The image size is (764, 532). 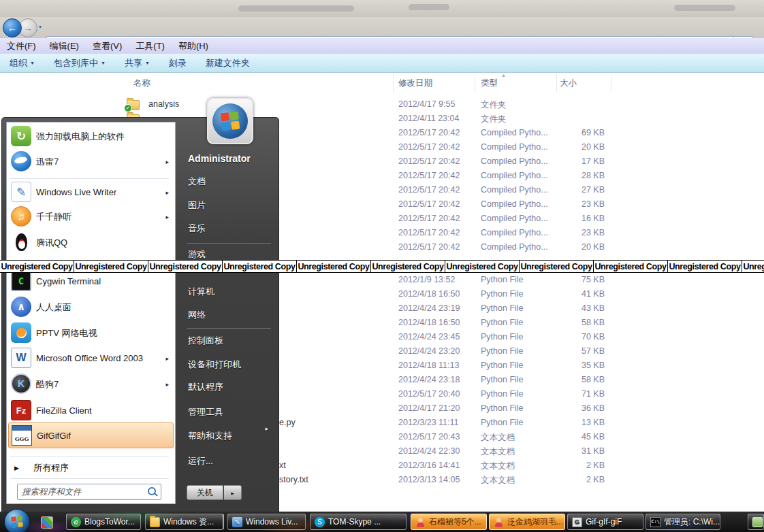 I want to click on start-menu-item: FileZilla Client, so click(x=91, y=411).